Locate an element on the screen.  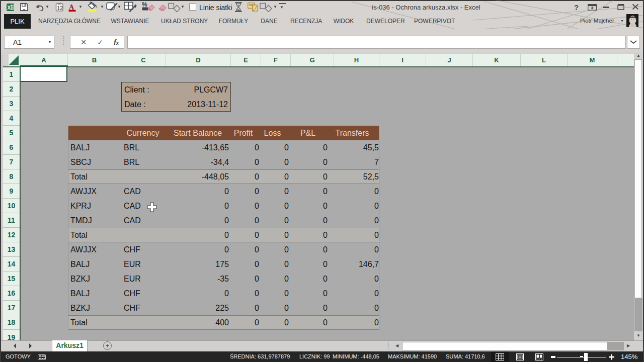
svg-text: 12 is located at coordinates (60, 8).